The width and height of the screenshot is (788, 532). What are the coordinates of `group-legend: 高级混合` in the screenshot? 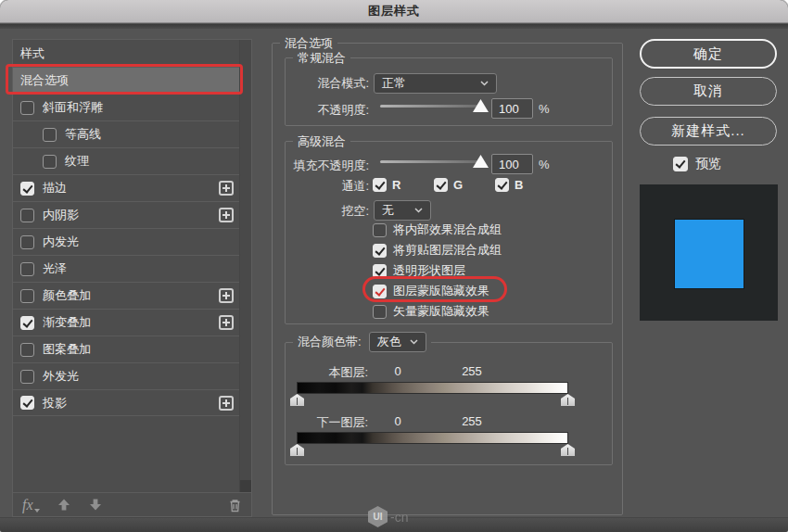 It's located at (322, 141).